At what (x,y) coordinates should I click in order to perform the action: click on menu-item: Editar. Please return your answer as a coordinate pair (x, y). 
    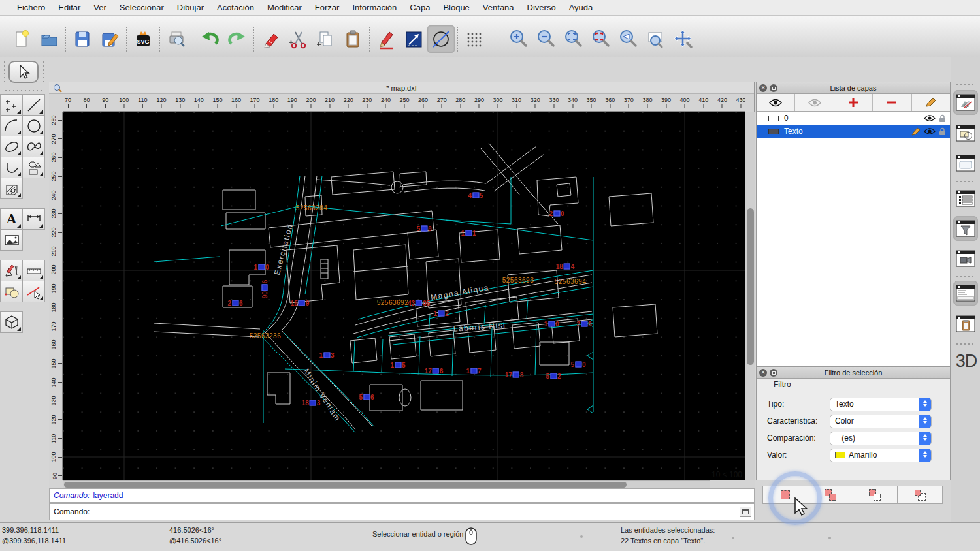
    Looking at the image, I should click on (69, 8).